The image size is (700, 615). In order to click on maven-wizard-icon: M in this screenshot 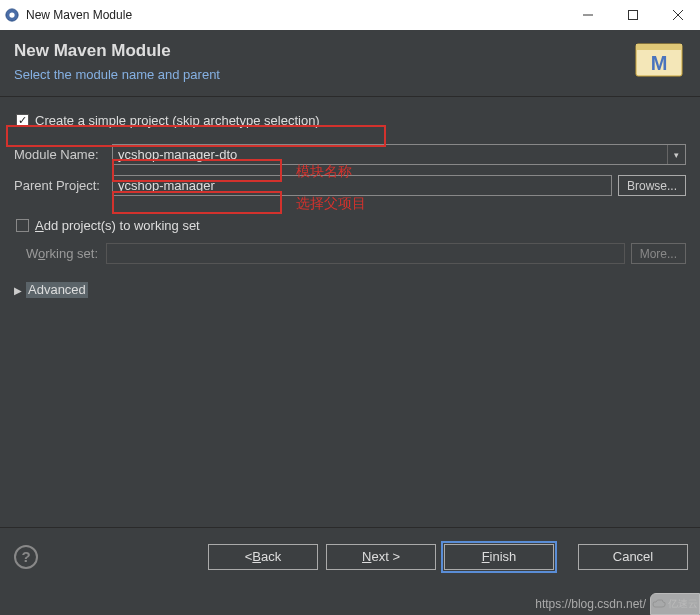, I will do `click(659, 61)`.